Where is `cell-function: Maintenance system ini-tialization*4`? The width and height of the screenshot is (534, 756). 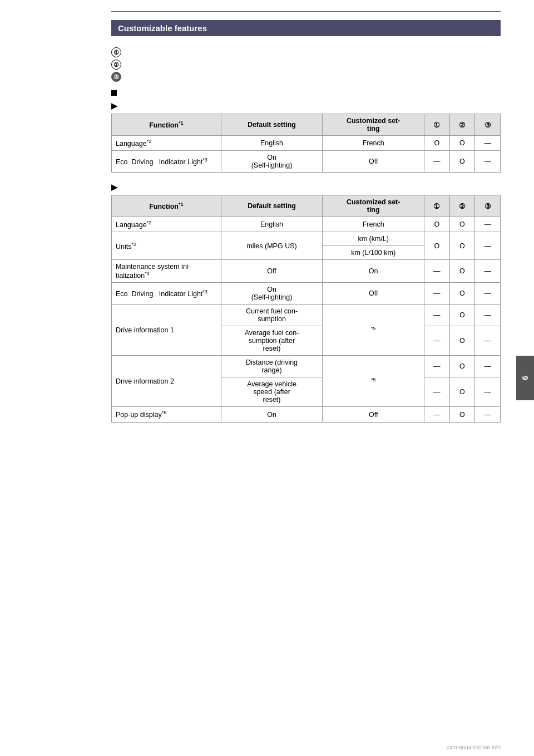 cell-function: Maintenance system ini-tialization*4 is located at coordinates (167, 272).